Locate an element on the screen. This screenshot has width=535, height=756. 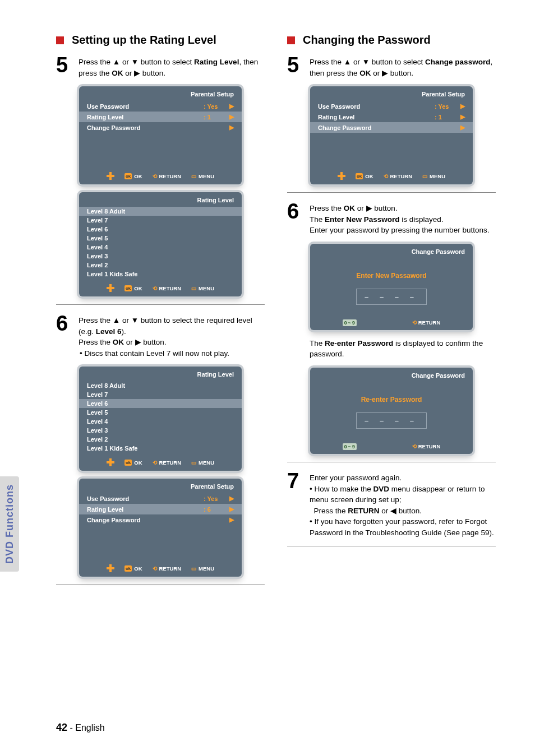
page-footer: 42 - English is located at coordinates (81, 727).